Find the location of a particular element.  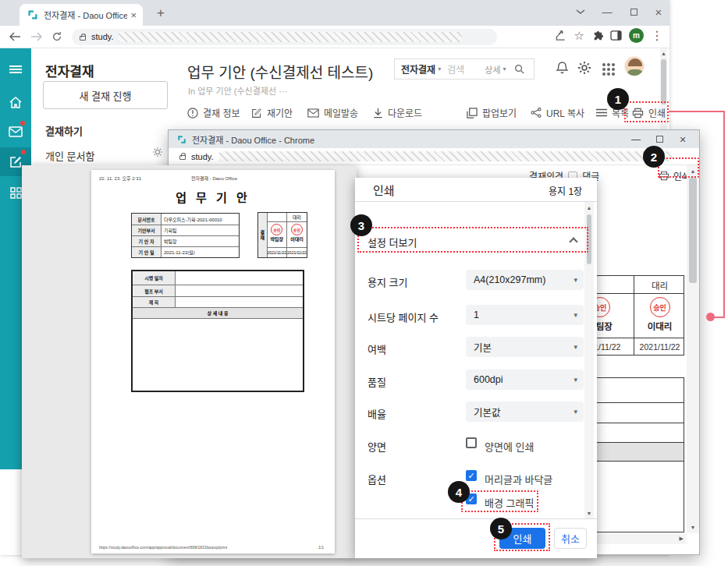

sheet-count: 용지 1장 is located at coordinates (565, 190).